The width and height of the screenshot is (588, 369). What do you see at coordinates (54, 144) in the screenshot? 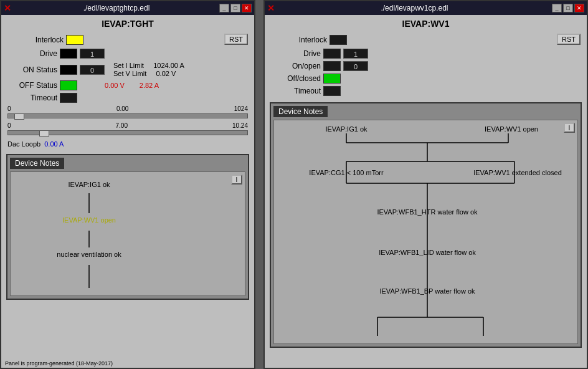
I see `dac-loopb-value: 0.00 A` at bounding box center [54, 144].